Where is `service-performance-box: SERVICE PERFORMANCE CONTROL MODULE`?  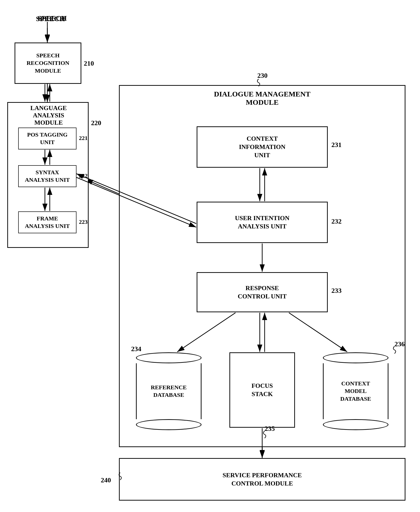 service-performance-box: SERVICE PERFORMANCE CONTROL MODULE is located at coordinates (262, 479).